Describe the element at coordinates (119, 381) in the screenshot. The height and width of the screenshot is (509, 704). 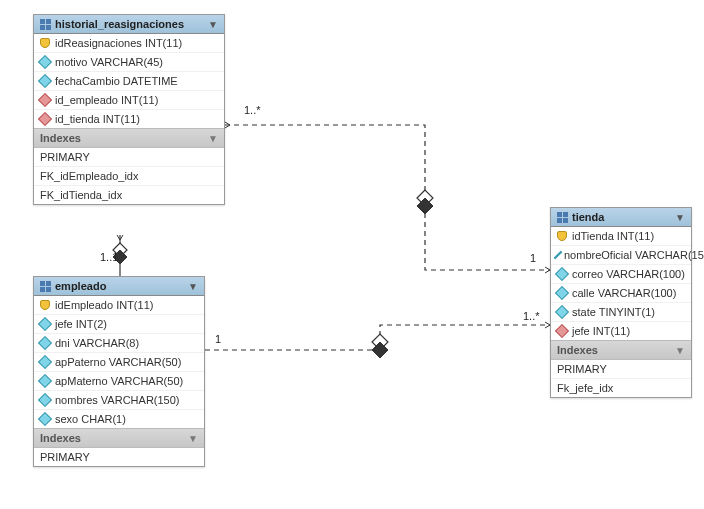
I see `column-label: apMaterno VARCHAR(50)` at that location.